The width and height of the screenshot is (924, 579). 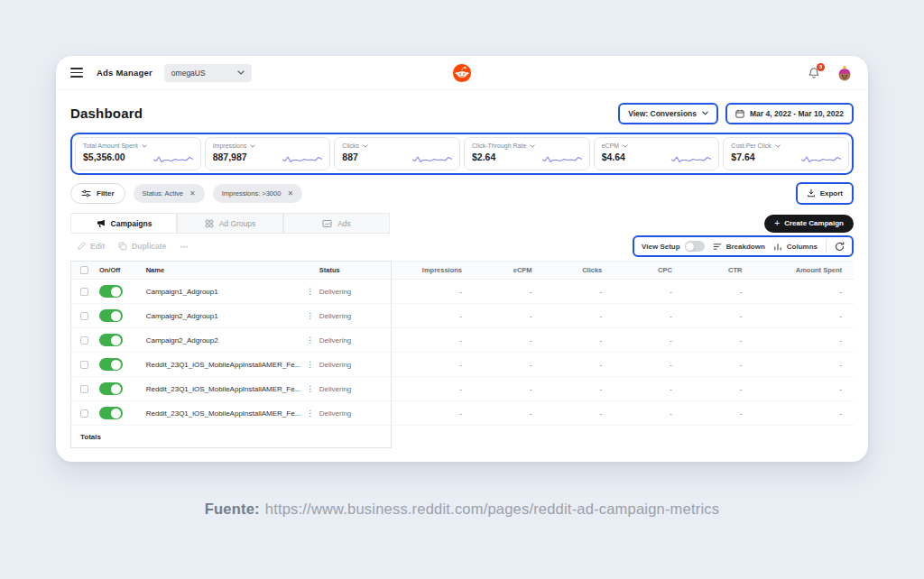 I want to click on metric-card-1: Impressions887,987, so click(x=268, y=153).